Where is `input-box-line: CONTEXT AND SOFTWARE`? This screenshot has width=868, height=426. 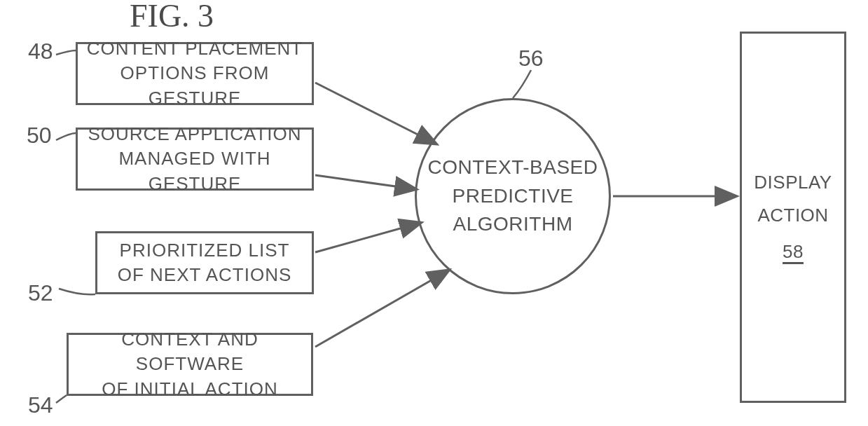 input-box-line: CONTEXT AND SOFTWARE is located at coordinates (190, 352).